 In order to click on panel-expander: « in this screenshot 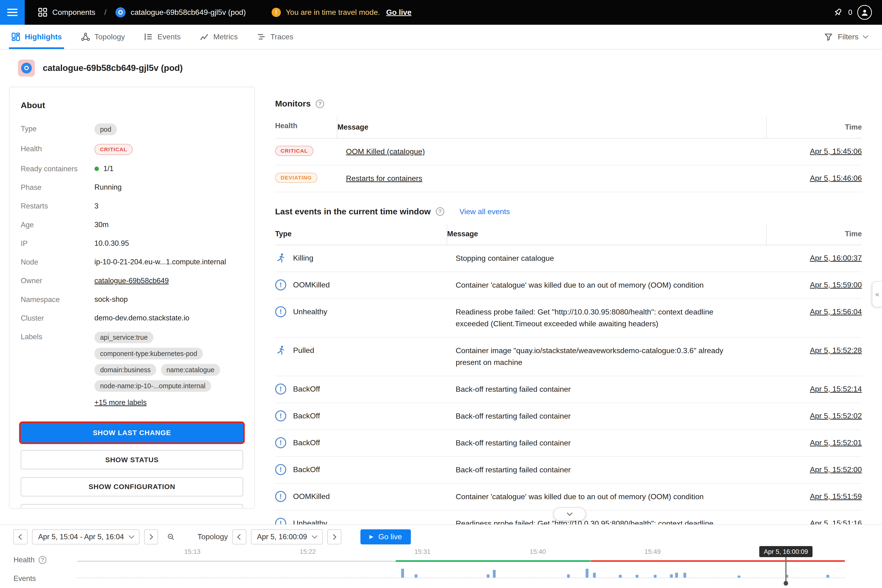, I will do `click(877, 294)`.